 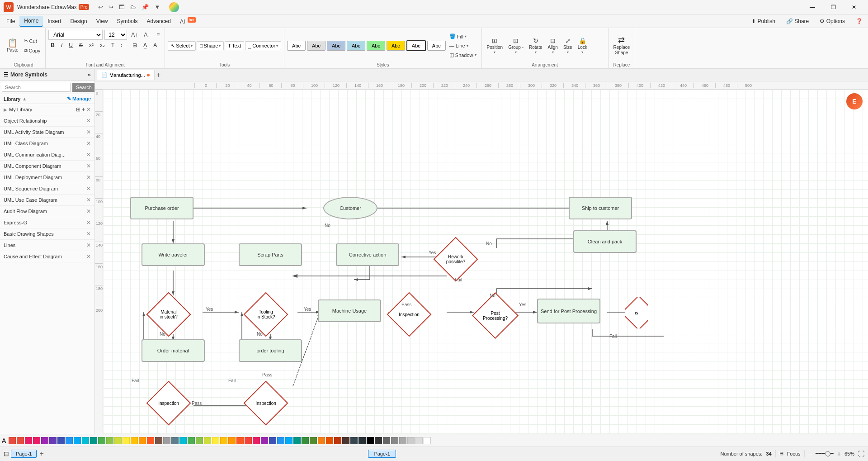 What do you see at coordinates (100, 7) in the screenshot?
I see `undo-btn: ↩` at bounding box center [100, 7].